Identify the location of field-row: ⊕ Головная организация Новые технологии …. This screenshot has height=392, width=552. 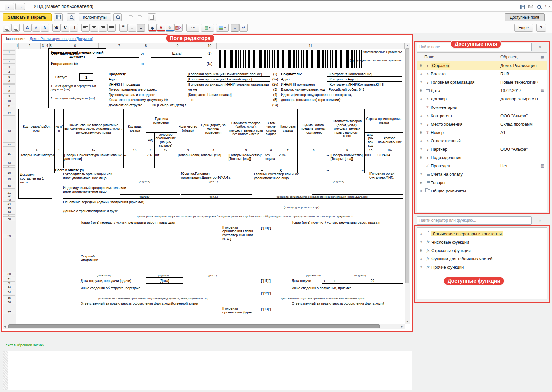
(482, 82).